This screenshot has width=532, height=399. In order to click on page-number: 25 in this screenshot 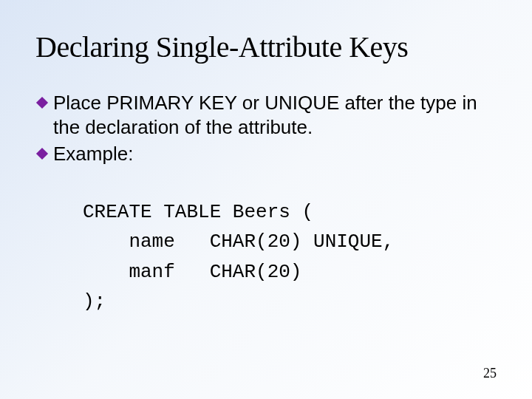, I will do `click(490, 374)`.